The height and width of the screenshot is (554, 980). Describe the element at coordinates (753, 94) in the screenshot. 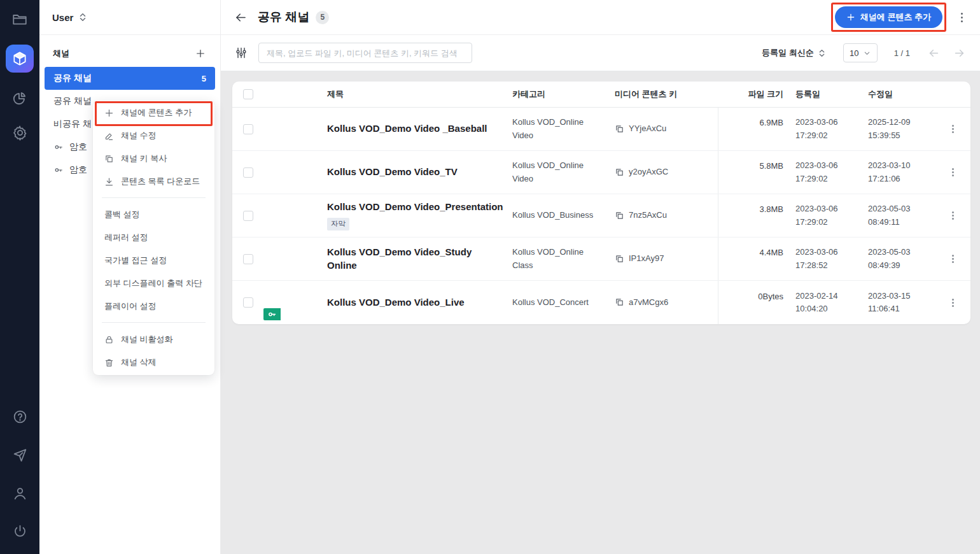

I see `column-header-size: 파일 크기` at that location.